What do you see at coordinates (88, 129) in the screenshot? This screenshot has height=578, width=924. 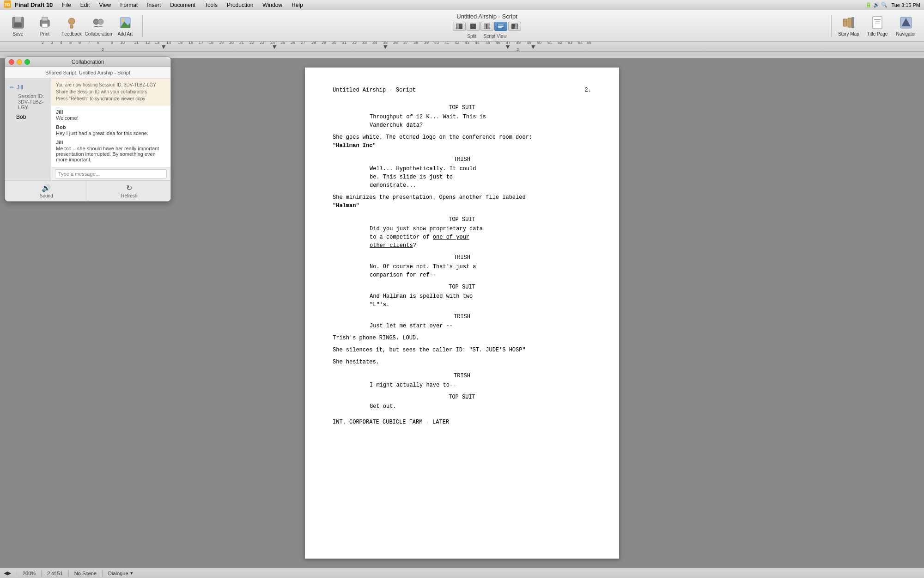 I see `collaboration-panel: Collaboration Shared Script: Untitled Ai…` at bounding box center [88, 129].